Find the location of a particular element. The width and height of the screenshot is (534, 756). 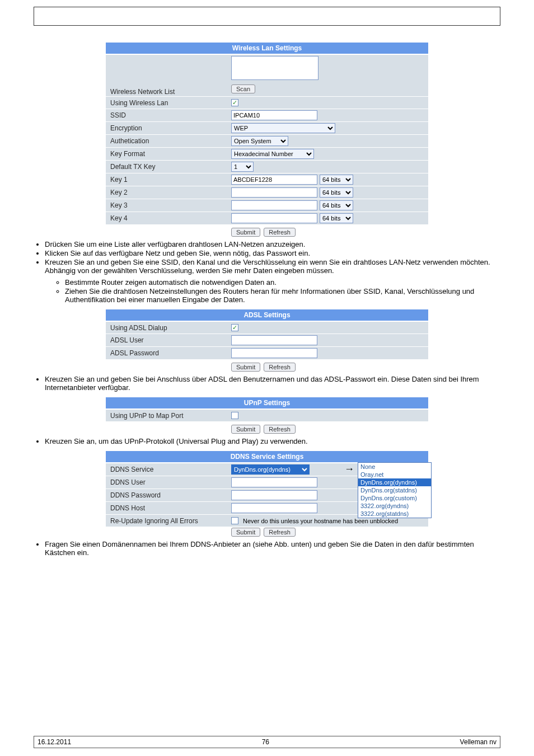

adsl-panel: ADSL Settings Using ADSL Dialup ✓ ADSL U… is located at coordinates (267, 335).